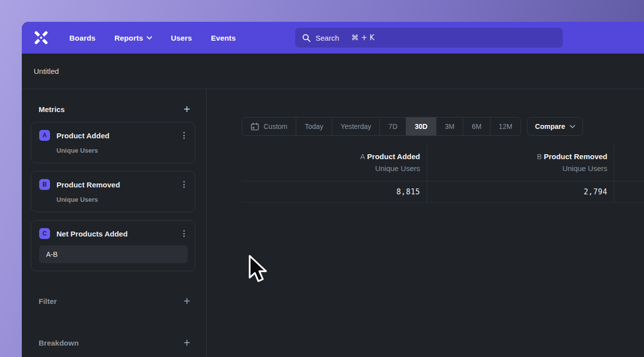 The width and height of the screenshot is (644, 357). I want to click on metrics-result-table: AProduct Added Unique Users BProduct Rem…, so click(443, 174).